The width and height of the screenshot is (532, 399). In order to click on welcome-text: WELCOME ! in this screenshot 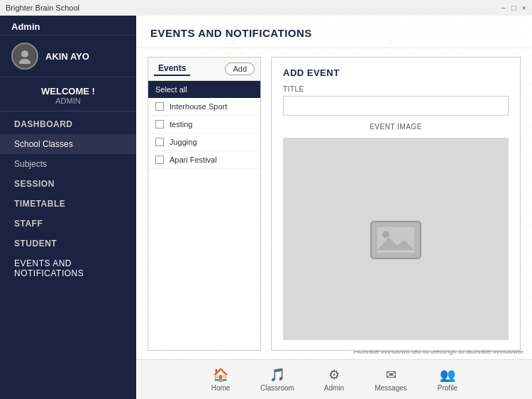, I will do `click(68, 91)`.